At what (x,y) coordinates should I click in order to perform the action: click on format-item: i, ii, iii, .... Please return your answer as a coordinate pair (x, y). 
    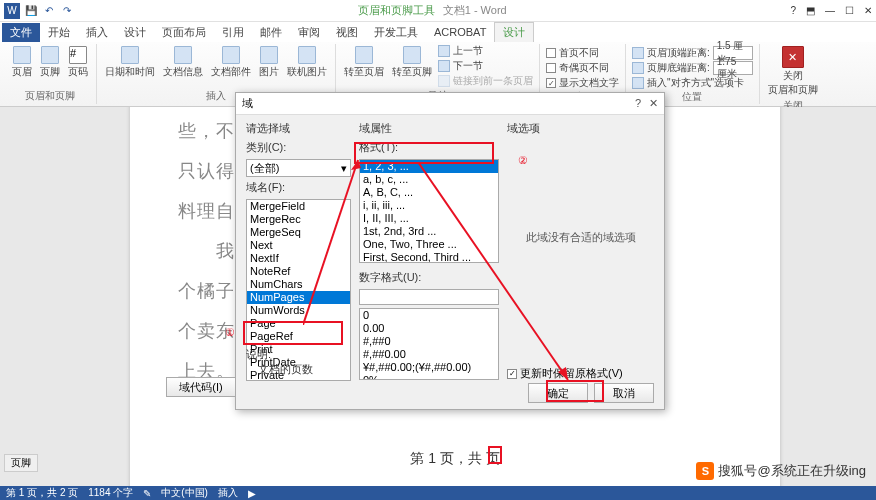
    Looking at the image, I should click on (429, 206).